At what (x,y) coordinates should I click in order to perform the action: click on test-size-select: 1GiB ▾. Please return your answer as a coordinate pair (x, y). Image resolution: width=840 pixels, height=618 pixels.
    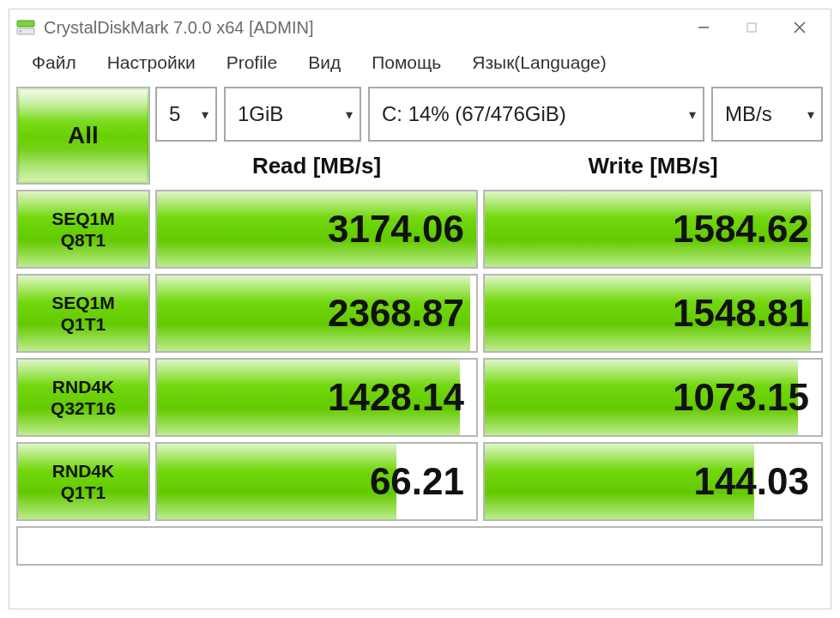
    Looking at the image, I should click on (293, 114).